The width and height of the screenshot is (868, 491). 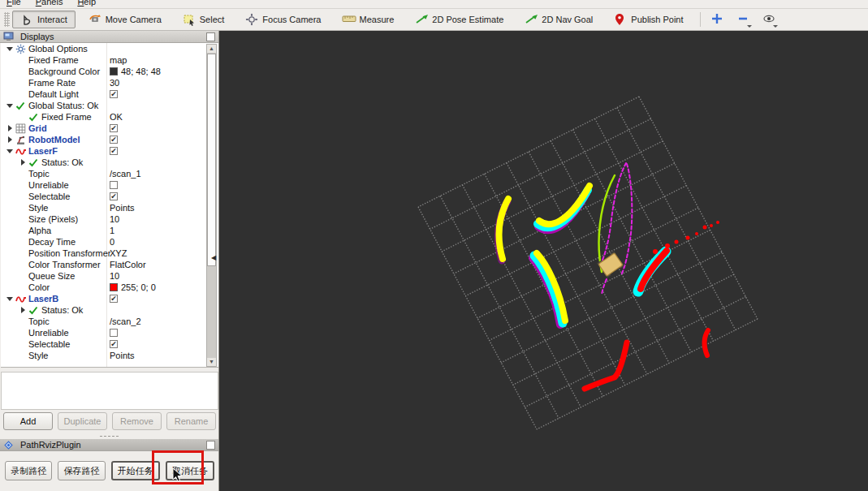 I want to click on tree-row-label: Global Status: Ok, so click(x=63, y=106).